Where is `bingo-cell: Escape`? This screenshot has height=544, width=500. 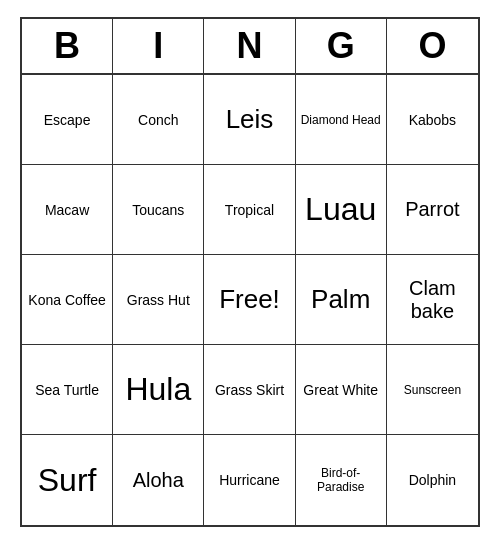
bingo-cell: Escape is located at coordinates (68, 120).